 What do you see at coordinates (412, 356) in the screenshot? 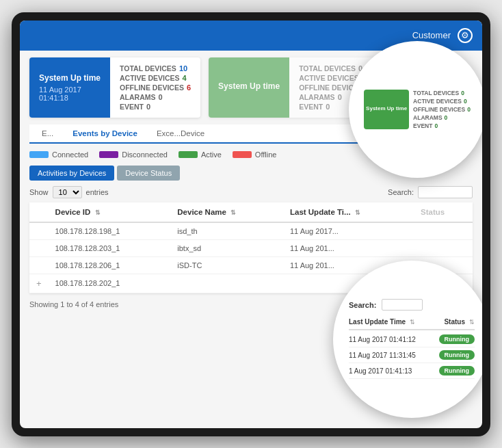
I see `circle-table: 11 Aug 2017 01:41:12 Running 11 Aug 2017…` at bounding box center [412, 356].